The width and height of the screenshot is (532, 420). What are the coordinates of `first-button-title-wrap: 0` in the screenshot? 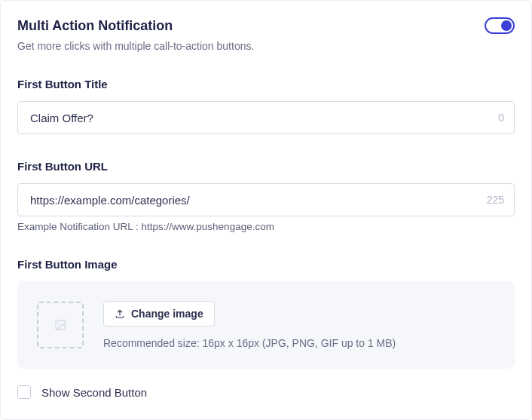 It's located at (266, 118).